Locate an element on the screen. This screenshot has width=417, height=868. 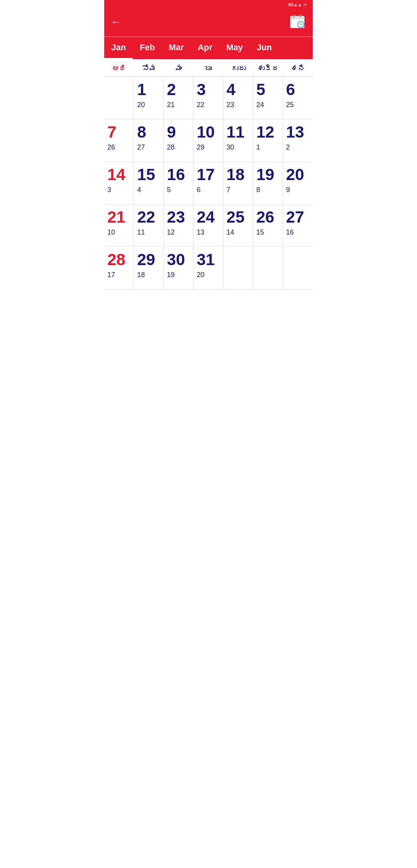
date-number: 21 is located at coordinates (117, 217).